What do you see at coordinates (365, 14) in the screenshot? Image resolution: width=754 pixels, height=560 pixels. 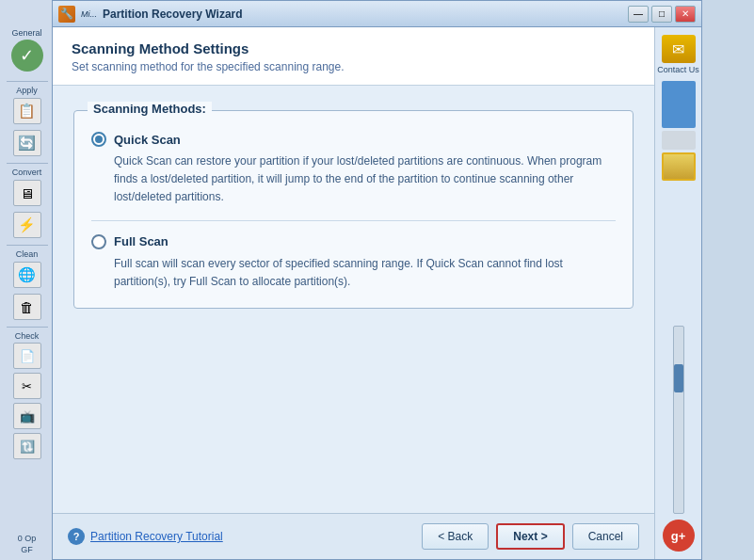 I see `window-title: Partition Recovery Wizard` at bounding box center [365, 14].